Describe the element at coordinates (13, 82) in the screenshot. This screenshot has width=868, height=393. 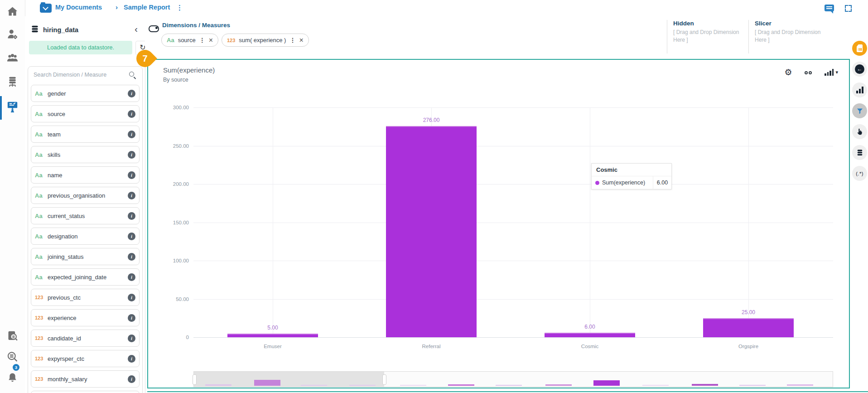
I see `datastore-icon` at that location.